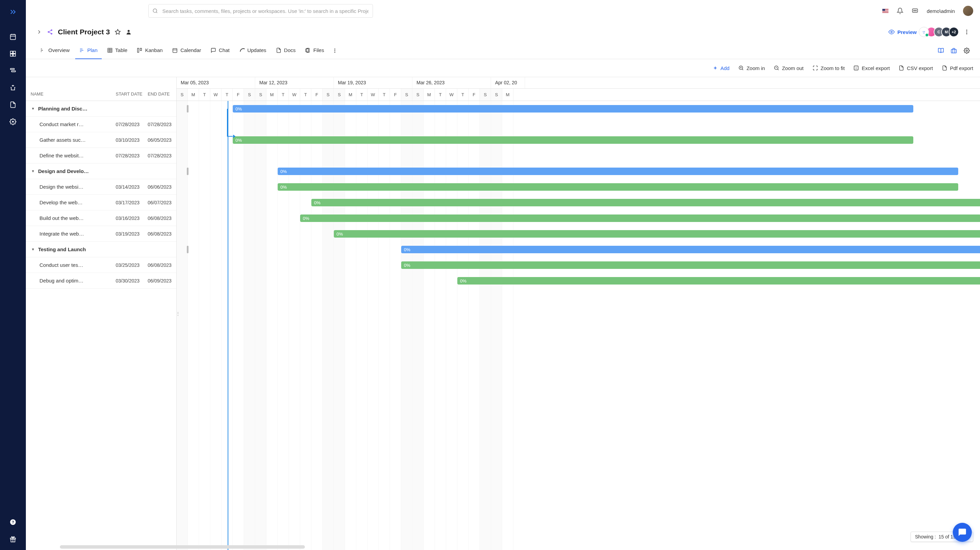 The image size is (980, 550). I want to click on language-flag-icon, so click(885, 11).